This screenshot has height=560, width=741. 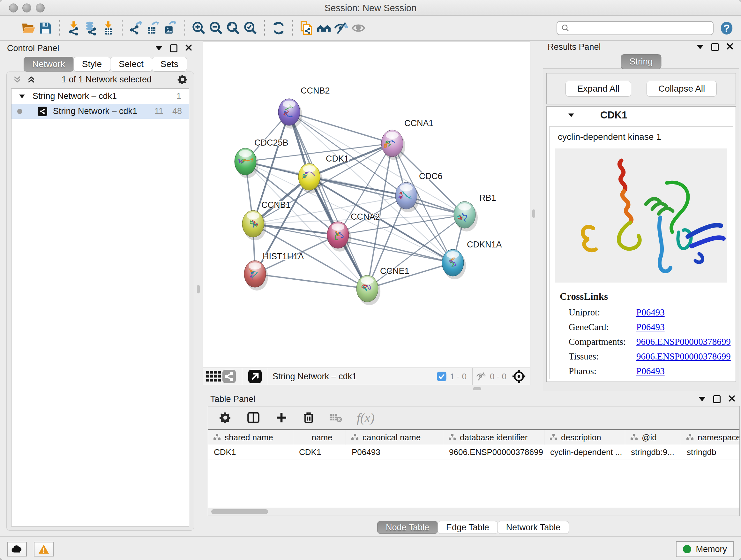 I want to click on tab-select: Select, so click(x=131, y=64).